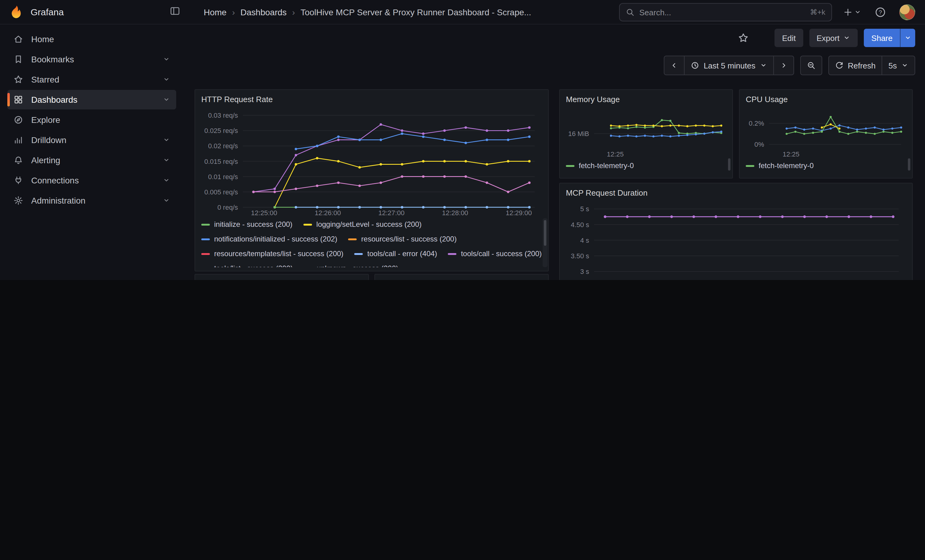  What do you see at coordinates (743, 38) in the screenshot?
I see `star-dashboard-icon` at bounding box center [743, 38].